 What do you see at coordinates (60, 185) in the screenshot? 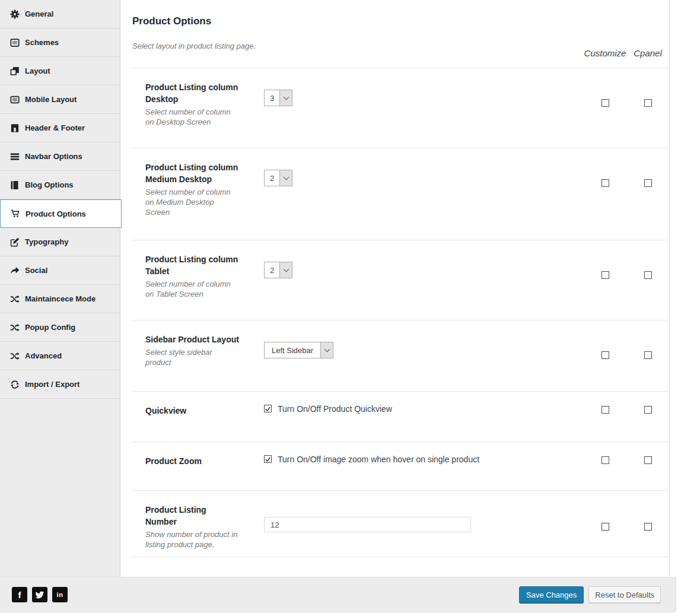
I see `sidebar-item-blog-options: Blog Options` at bounding box center [60, 185].